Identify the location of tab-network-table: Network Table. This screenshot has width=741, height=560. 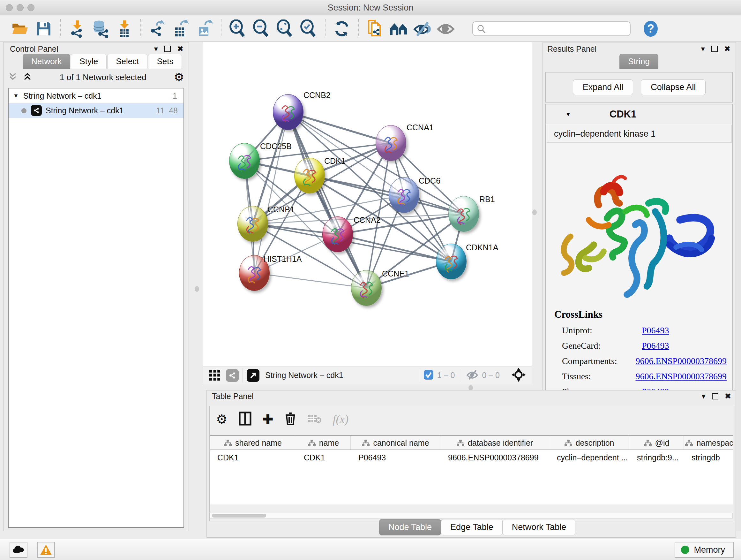
(539, 527).